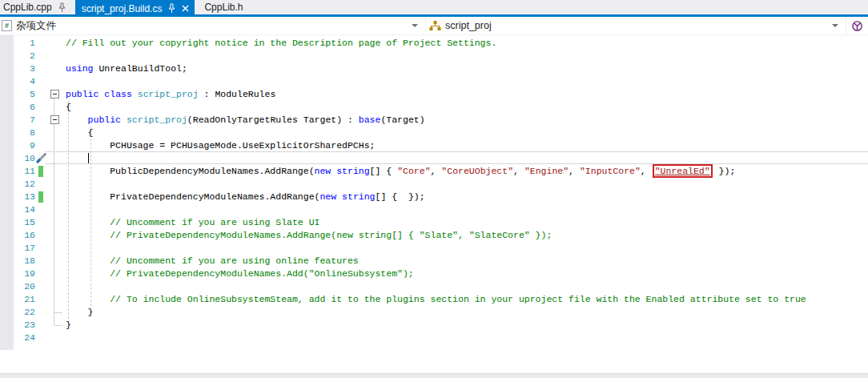 The height and width of the screenshot is (378, 868). I want to click on line-number: 22, so click(18, 312).